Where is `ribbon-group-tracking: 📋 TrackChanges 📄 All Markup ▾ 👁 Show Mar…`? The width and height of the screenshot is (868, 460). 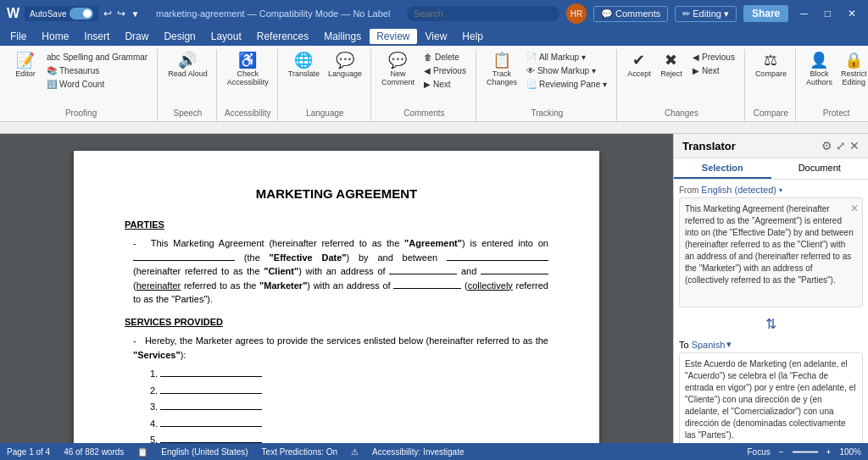 ribbon-group-tracking: 📋 TrackChanges 📄 All Markup ▾ 👁 Show Mar… is located at coordinates (548, 85).